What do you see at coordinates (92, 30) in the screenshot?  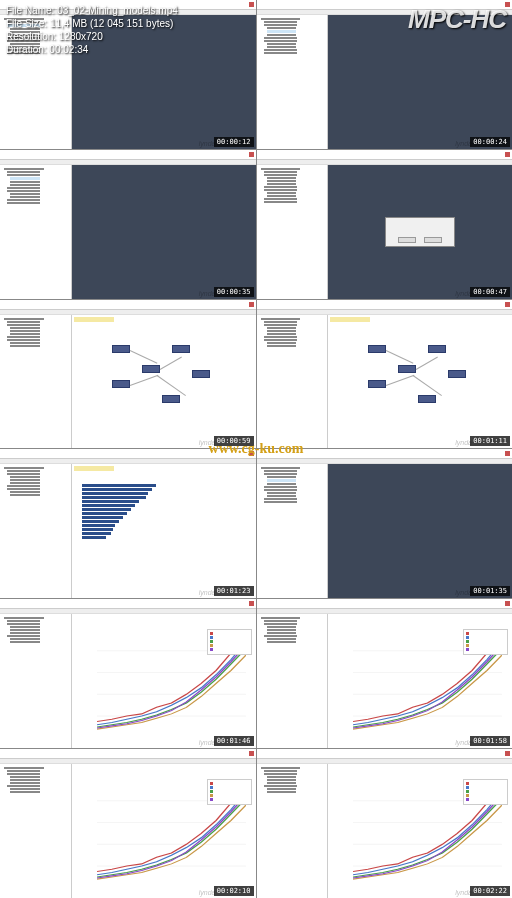 I see `file-metadata: File Name: 03_02-Mining_models.mp4 File …` at bounding box center [92, 30].